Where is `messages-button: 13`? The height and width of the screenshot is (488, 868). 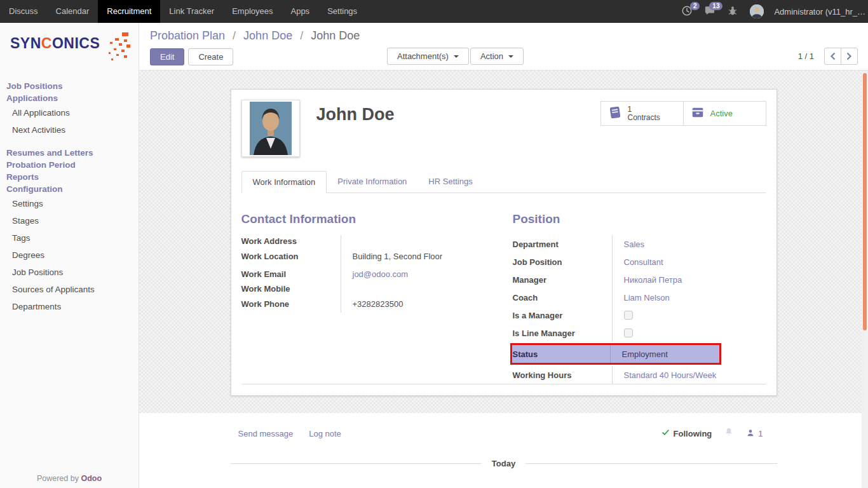 messages-button: 13 is located at coordinates (710, 11).